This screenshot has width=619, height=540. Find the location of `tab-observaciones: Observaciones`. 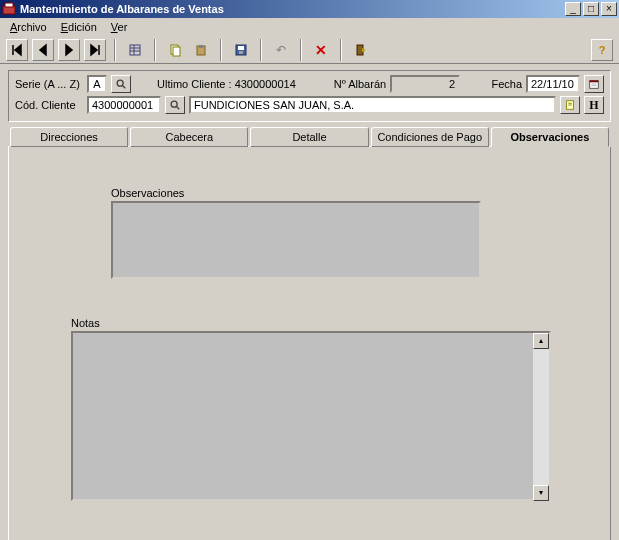

tab-observaciones: Observaciones is located at coordinates (550, 137).